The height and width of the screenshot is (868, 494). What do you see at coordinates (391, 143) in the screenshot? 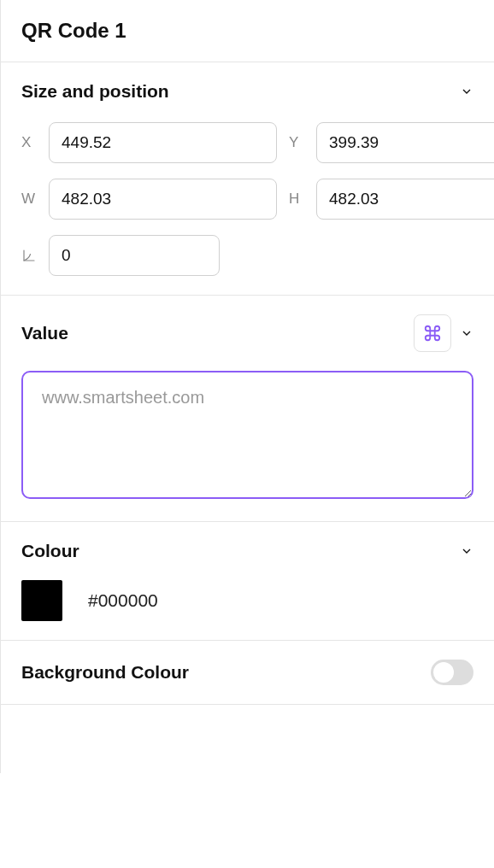
I see `y-field: Y` at bounding box center [391, 143].